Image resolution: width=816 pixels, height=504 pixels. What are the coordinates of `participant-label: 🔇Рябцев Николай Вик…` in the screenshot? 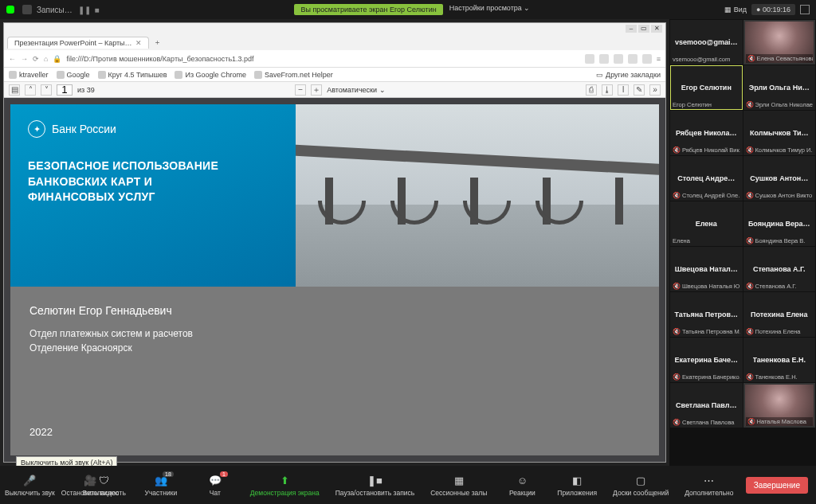 It's located at (706, 150).